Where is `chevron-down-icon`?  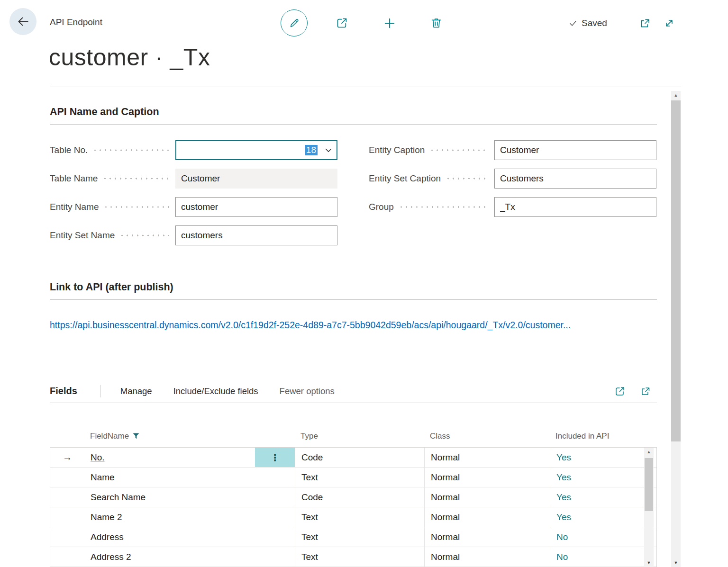 chevron-down-icon is located at coordinates (325, 151).